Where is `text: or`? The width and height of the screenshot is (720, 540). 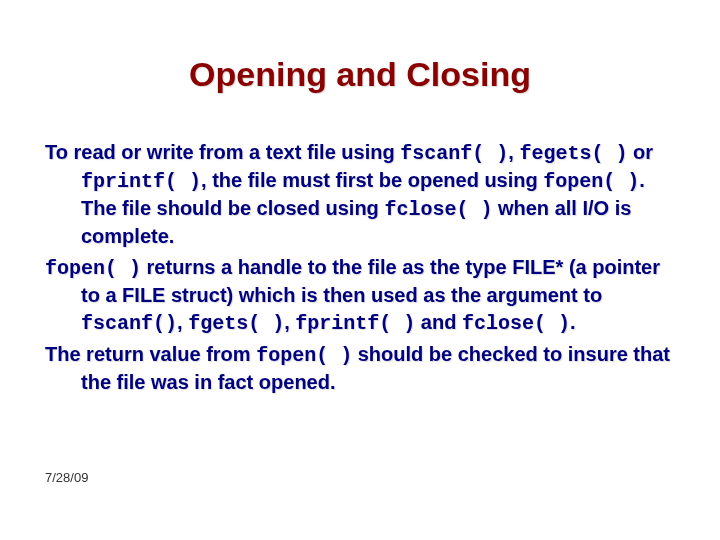
text: or is located at coordinates (640, 152).